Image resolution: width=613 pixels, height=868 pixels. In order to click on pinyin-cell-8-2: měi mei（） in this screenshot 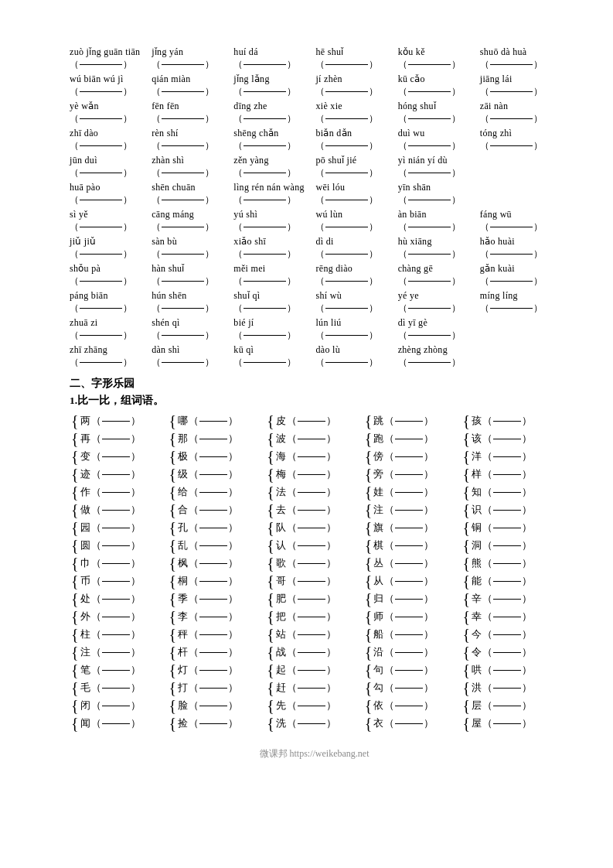, I will do `click(273, 275)`.